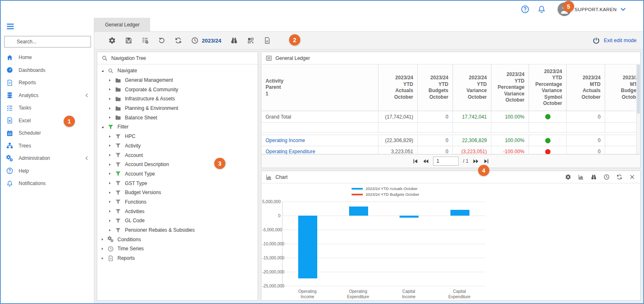 The width and height of the screenshot is (644, 304). What do you see at coordinates (47, 171) in the screenshot?
I see `sidebar-item-help: Help` at bounding box center [47, 171].